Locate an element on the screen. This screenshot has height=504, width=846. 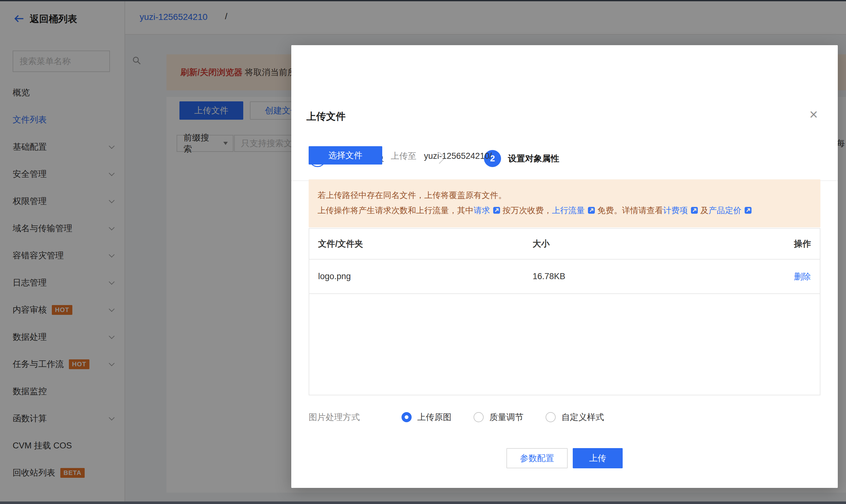
notice-line1: 若上传路径中存在同名文件，上传将覆盖原有文件。 is located at coordinates (565, 195).